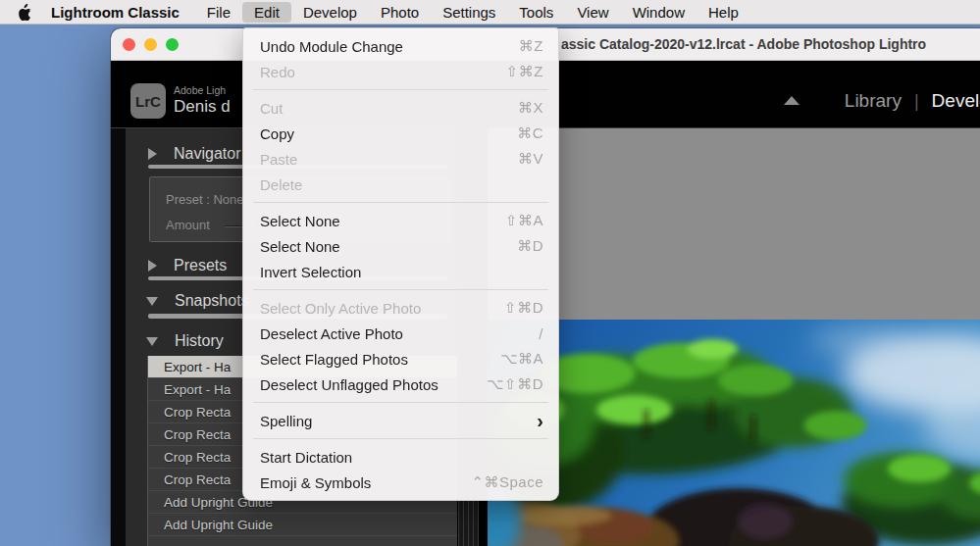 The image size is (980, 546). What do you see at coordinates (469, 12) in the screenshot?
I see `menubar-item-settings: Settings` at bounding box center [469, 12].